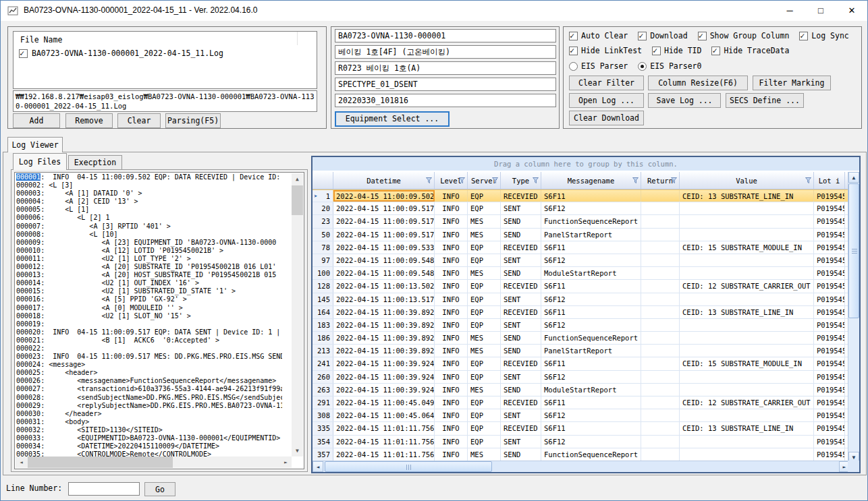 This screenshot has width=868, height=501. I want to click on equipment-id-field: BA0723-OVNA-1130-000001, so click(445, 36).